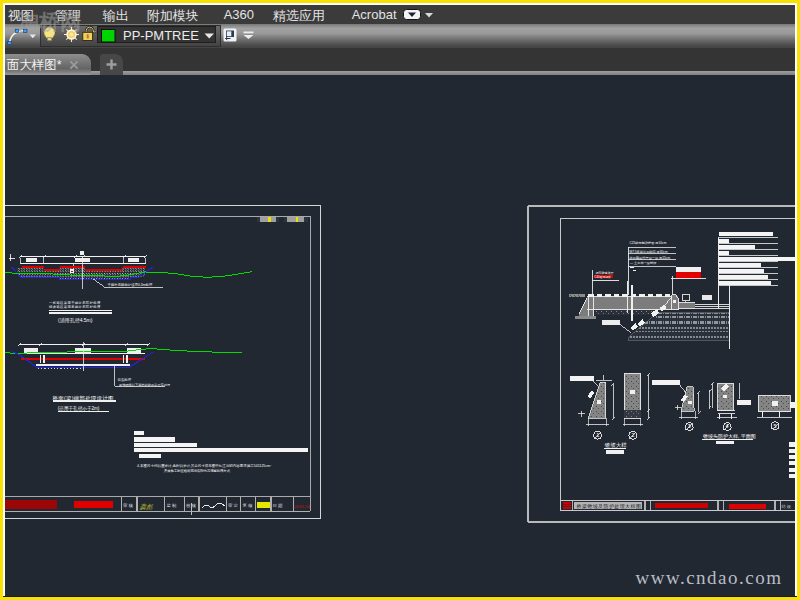  Describe the element at coordinates (248, 506) in the screenshot. I see `svg-text: 复 核` at that location.